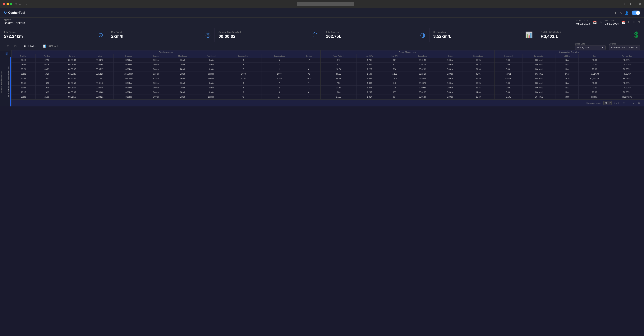  What do you see at coordinates (590, 48) in the screenshot?
I see `date-select: Nov 8, 2024 ▼` at bounding box center [590, 48].